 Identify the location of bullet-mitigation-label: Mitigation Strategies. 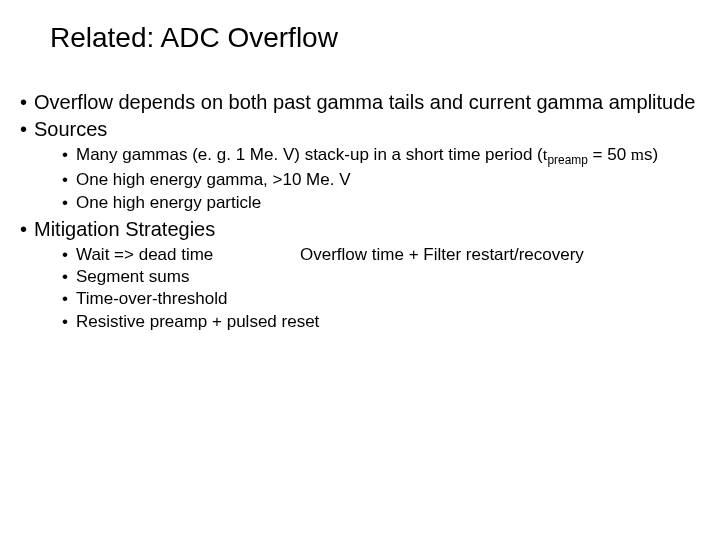
(124, 229).